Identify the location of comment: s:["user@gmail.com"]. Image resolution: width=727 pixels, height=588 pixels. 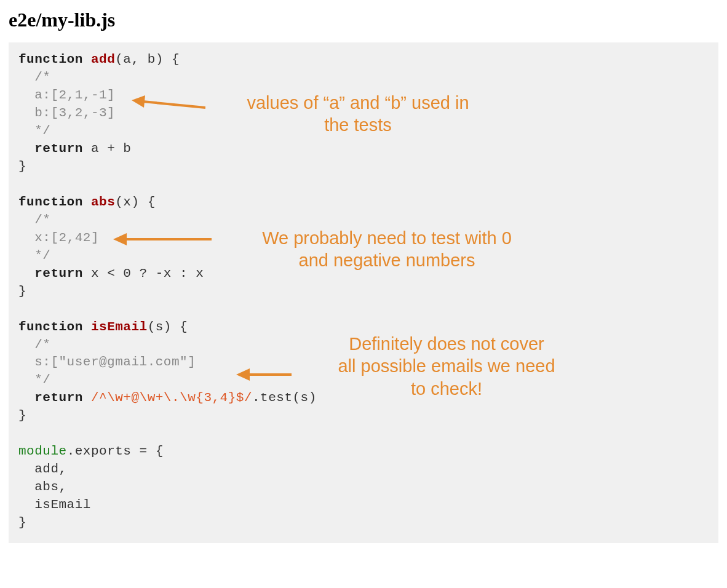
(107, 362).